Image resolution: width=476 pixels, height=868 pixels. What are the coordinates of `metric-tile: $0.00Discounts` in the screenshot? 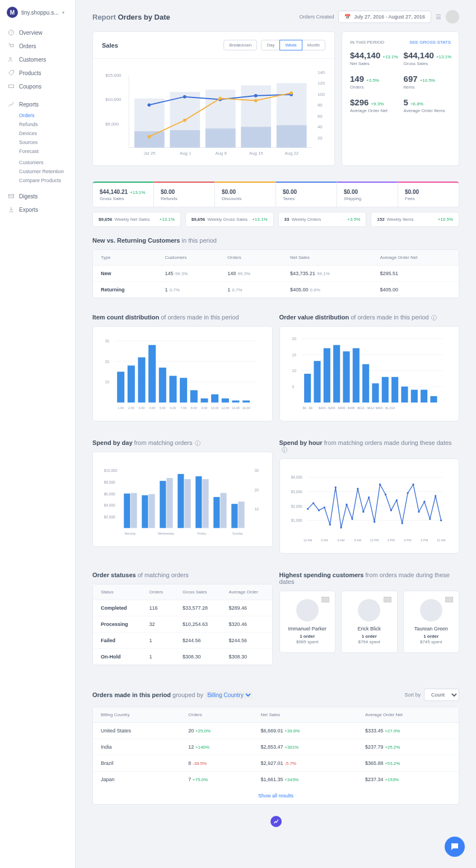 It's located at (245, 194).